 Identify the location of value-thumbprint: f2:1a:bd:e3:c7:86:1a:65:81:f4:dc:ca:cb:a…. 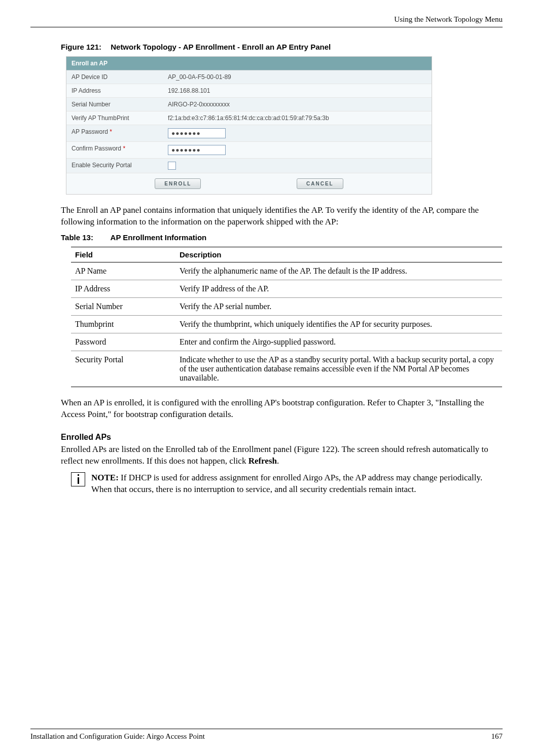
(297, 118).